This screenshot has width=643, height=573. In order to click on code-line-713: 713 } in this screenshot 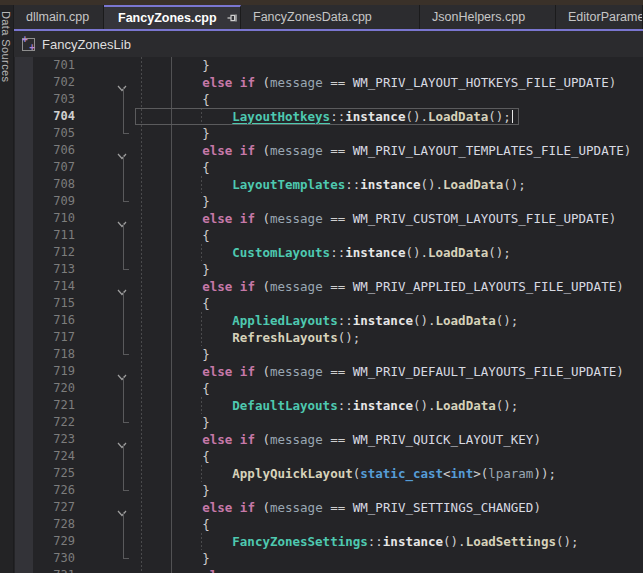, I will do `click(328, 270)`.